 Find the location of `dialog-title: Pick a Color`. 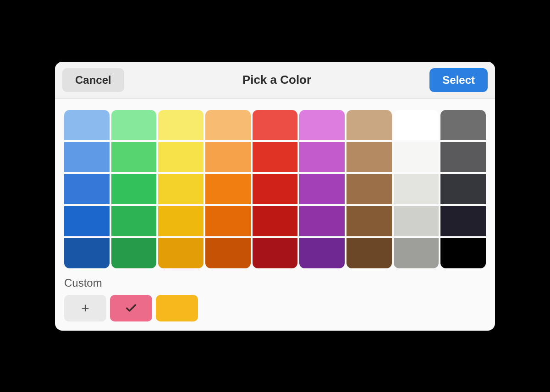

dialog-title: Pick a Color is located at coordinates (277, 80).